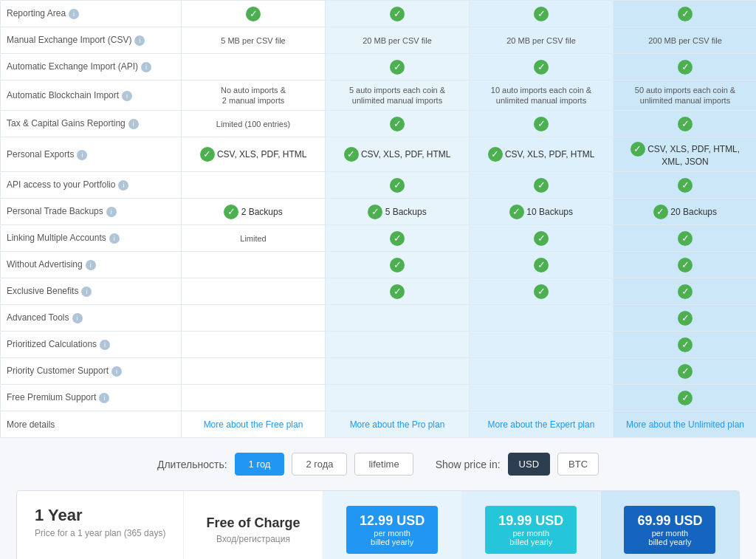 This screenshot has width=756, height=559. Describe the element at coordinates (92, 371) in the screenshot. I see `feature-cell: Priority Customer Supporti` at that location.